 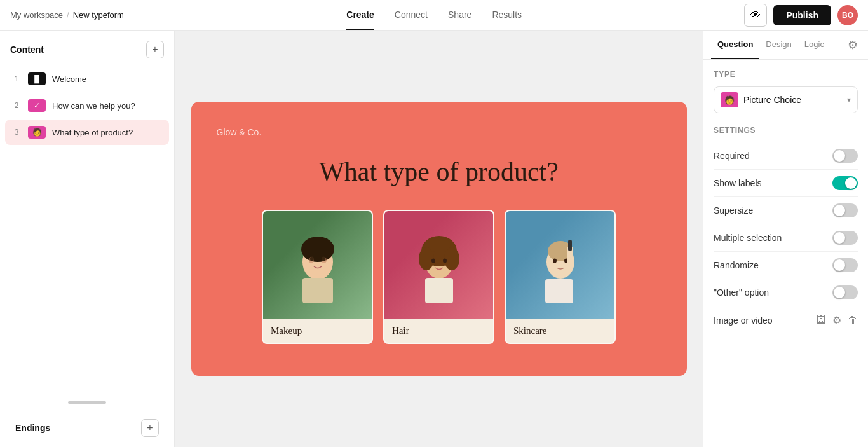 I want to click on image-icon: 🖼, so click(x=821, y=320).